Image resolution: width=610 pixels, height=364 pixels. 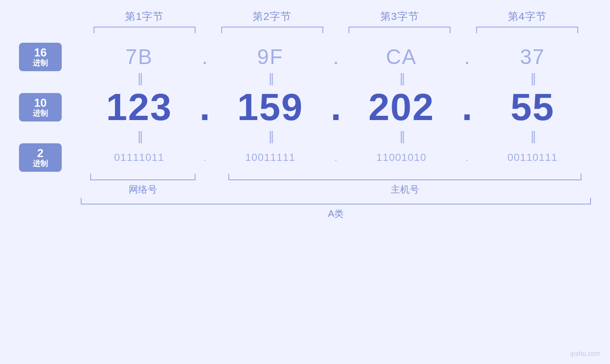 What do you see at coordinates (336, 214) in the screenshot?
I see `class-label: A类` at bounding box center [336, 214].